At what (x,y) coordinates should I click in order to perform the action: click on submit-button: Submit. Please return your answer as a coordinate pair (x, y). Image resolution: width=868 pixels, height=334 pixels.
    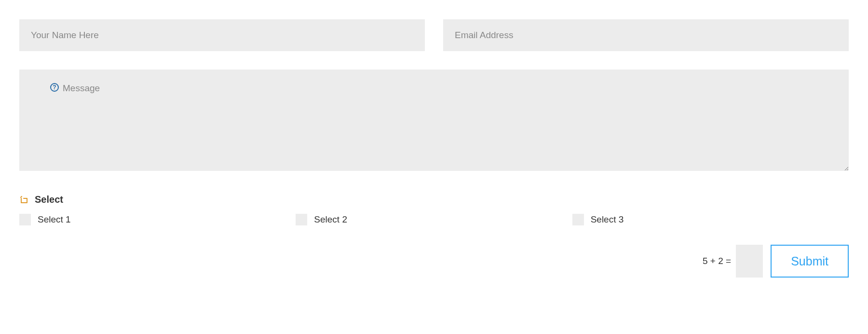
    Looking at the image, I should click on (810, 261).